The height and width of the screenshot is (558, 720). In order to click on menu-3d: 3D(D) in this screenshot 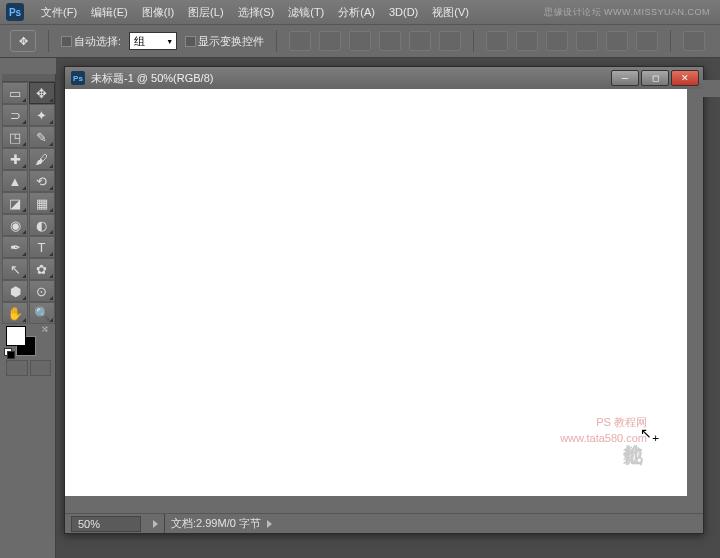, I will do `click(404, 12)`.